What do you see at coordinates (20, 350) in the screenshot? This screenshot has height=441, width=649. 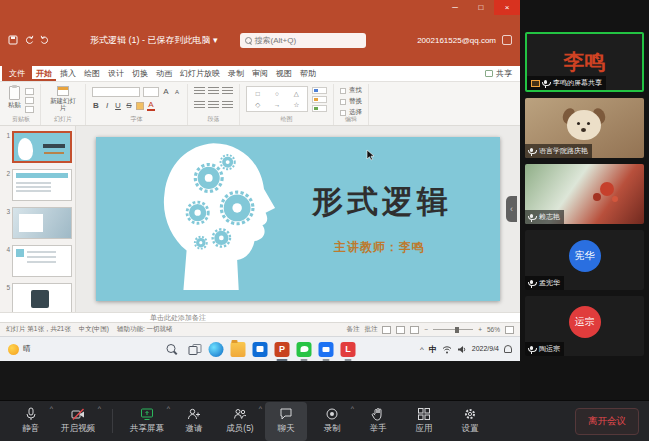 I see `weather-widget: 晴` at bounding box center [20, 350].